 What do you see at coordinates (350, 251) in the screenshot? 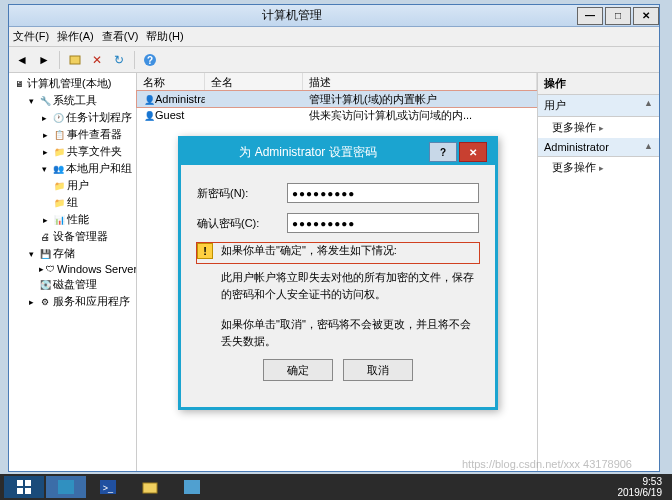
I see `warning-text: 如果你单击"确定"，将发生如下情况:` at bounding box center [350, 251].